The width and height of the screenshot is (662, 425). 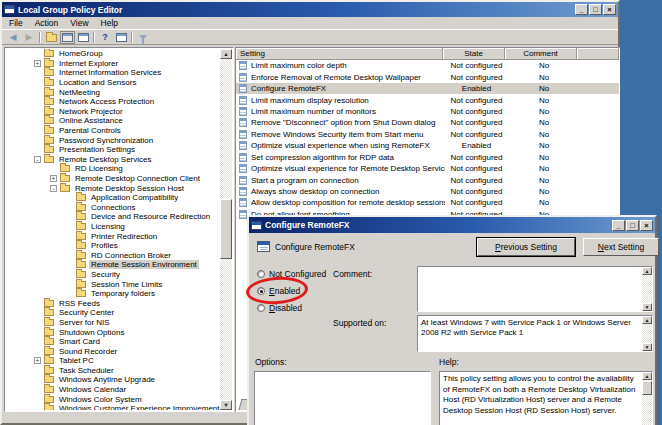 What do you see at coordinates (428, 88) in the screenshot?
I see `setting-row: Configure RemoteFXEnabledNo` at bounding box center [428, 88].